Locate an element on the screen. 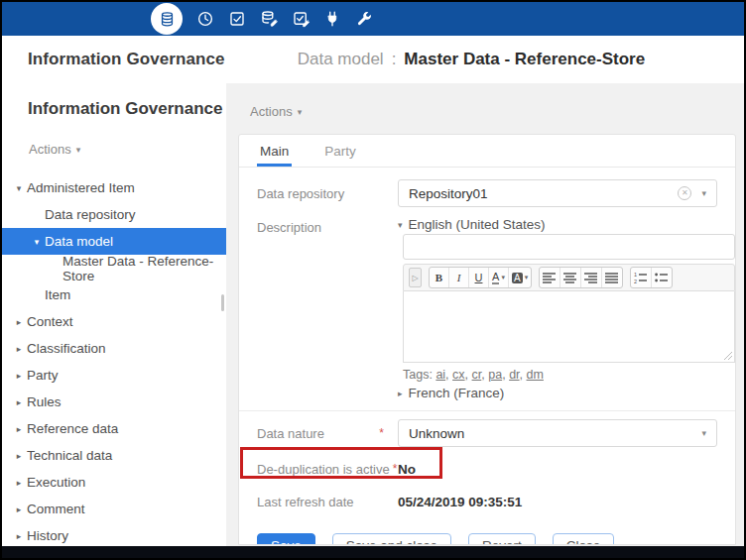 The height and width of the screenshot is (560, 746). align-center-icon is located at coordinates (571, 278).